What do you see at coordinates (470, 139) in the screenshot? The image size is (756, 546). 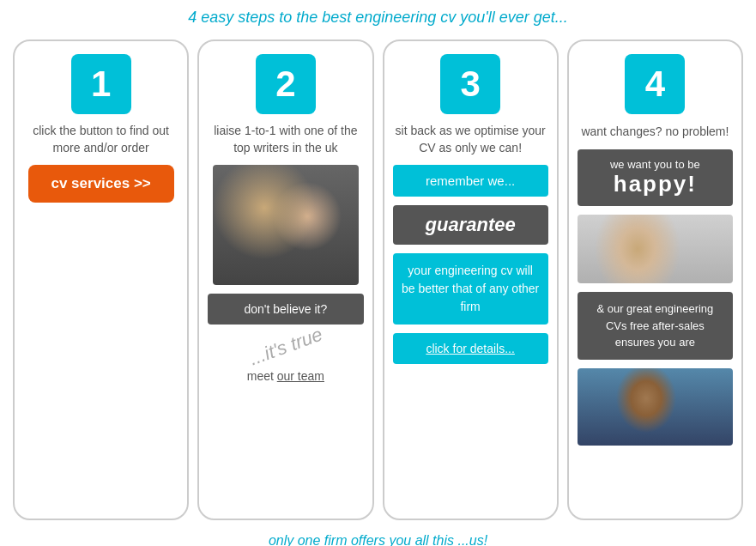 I see `step-desc-3: sit back as we optimise your CV as only …` at bounding box center [470, 139].